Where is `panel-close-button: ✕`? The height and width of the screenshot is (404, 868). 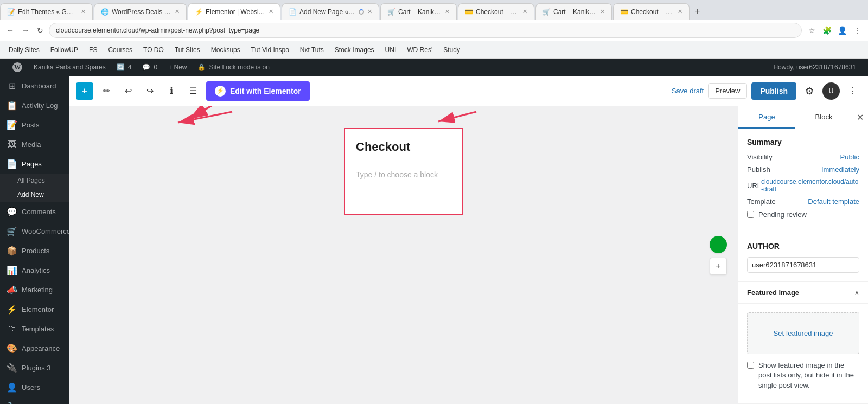
panel-close-button: ✕ is located at coordinates (860, 117).